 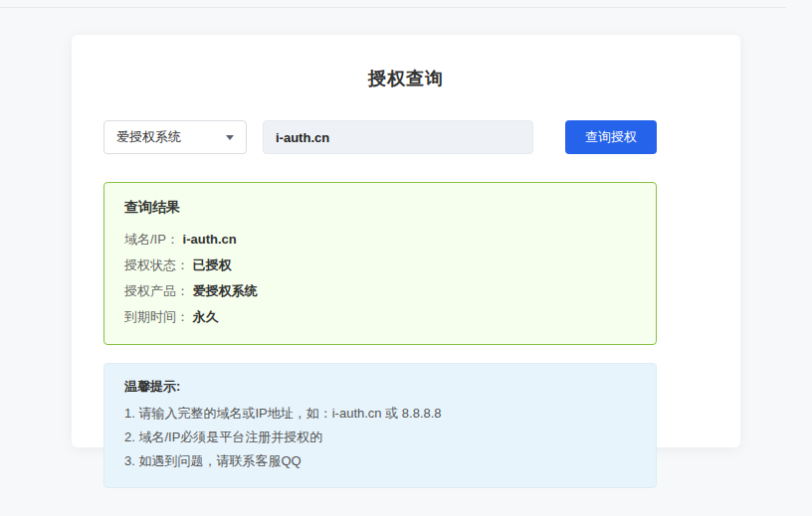 What do you see at coordinates (157, 264) in the screenshot?
I see `result-label: 授权状态：` at bounding box center [157, 264].